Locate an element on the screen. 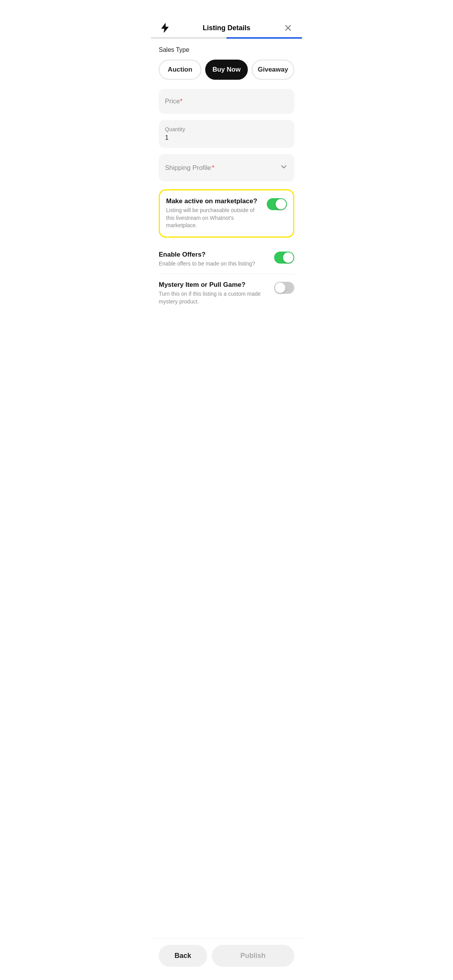  marketplace-title: Make active on marketplace? is located at coordinates (214, 201).